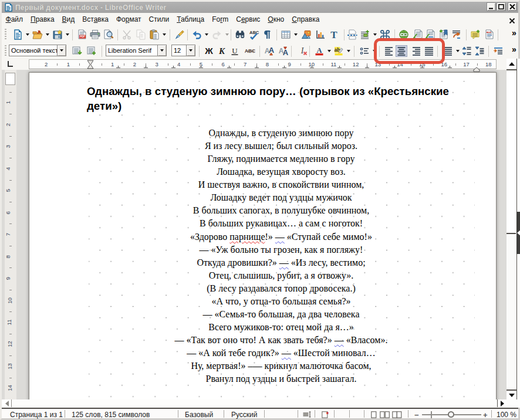 The image size is (520, 420). Describe the element at coordinates (507, 415) in the screenshot. I see `statusbar-zoom-percent: 100 %` at that location.